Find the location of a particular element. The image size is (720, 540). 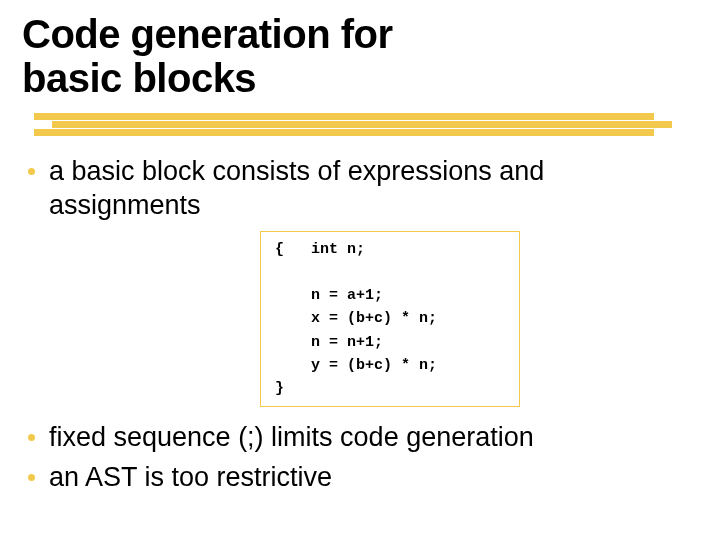

title-line-2: basic blocks is located at coordinates (139, 78).